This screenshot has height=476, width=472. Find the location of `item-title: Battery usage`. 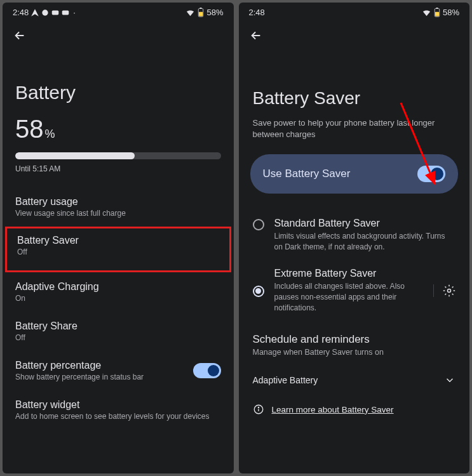

item-title: Battery usage is located at coordinates (118, 202).